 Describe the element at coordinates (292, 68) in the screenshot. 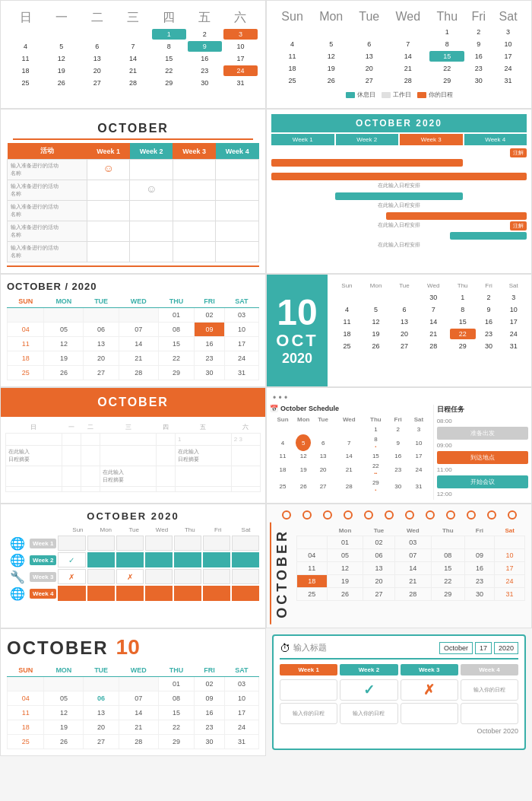

I see `cal-cell: 18` at that location.